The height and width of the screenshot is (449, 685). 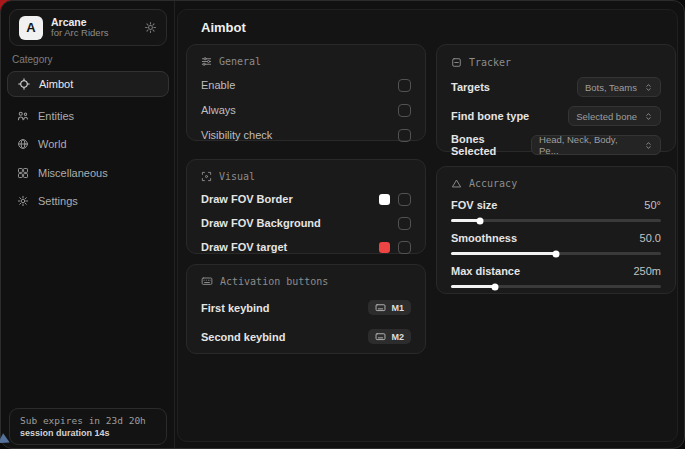 I want to click on color-swatch-white, so click(x=384, y=200).